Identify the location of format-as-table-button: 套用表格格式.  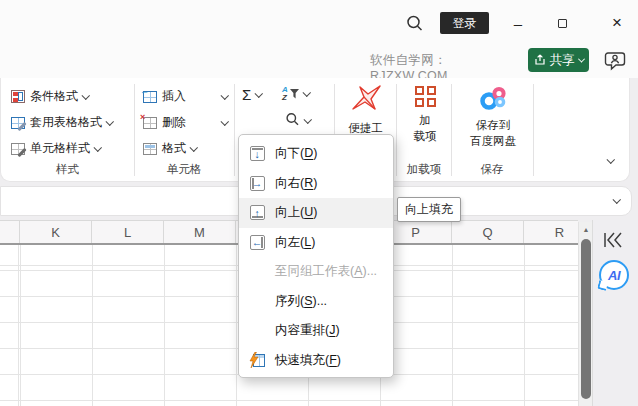
(62, 122).